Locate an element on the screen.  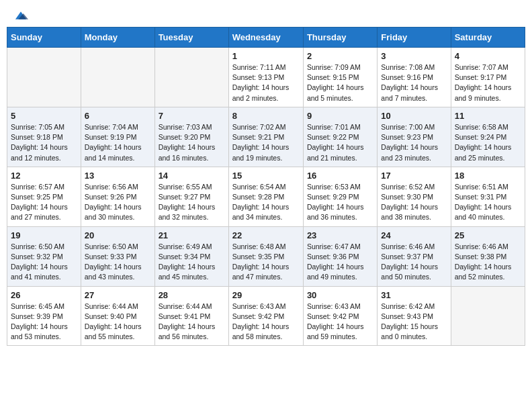
day-number: 25 is located at coordinates (488, 235).